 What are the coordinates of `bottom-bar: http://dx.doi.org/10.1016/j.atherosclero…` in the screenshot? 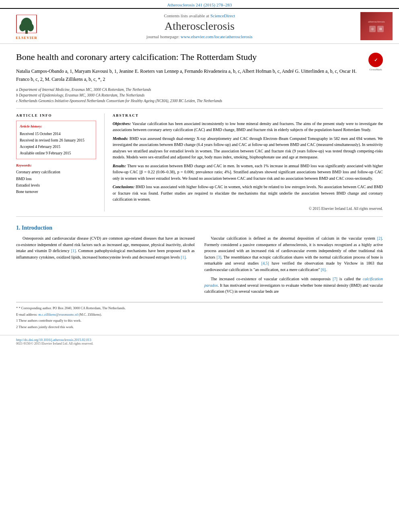 It's located at (200, 342).